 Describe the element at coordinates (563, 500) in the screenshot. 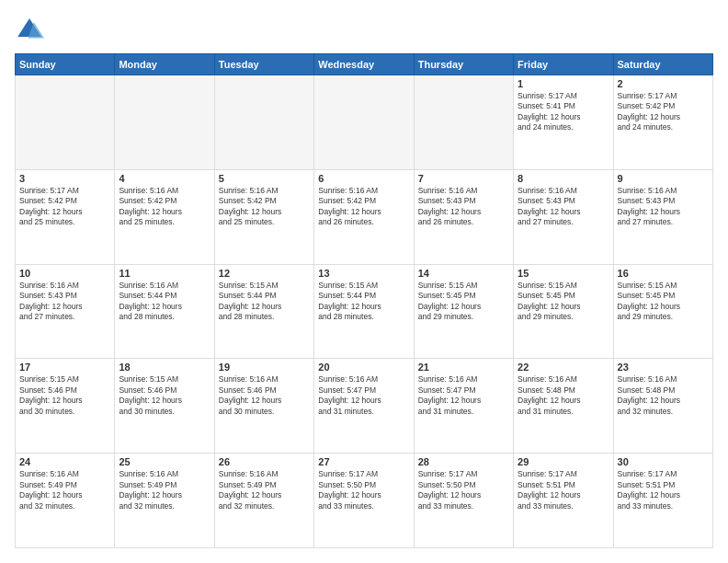

I see `calendar-cell: 29Sunrise: 5:17 AM Sunset: 5:51 PM Dayli…` at that location.